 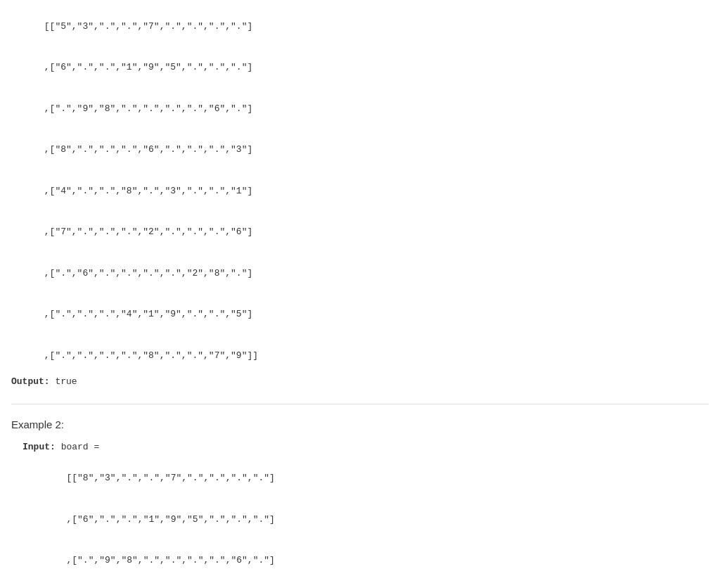 I want to click on ex2-line-1: [["8","3",".",".","7",".",".",".","."], so click(x=170, y=478).